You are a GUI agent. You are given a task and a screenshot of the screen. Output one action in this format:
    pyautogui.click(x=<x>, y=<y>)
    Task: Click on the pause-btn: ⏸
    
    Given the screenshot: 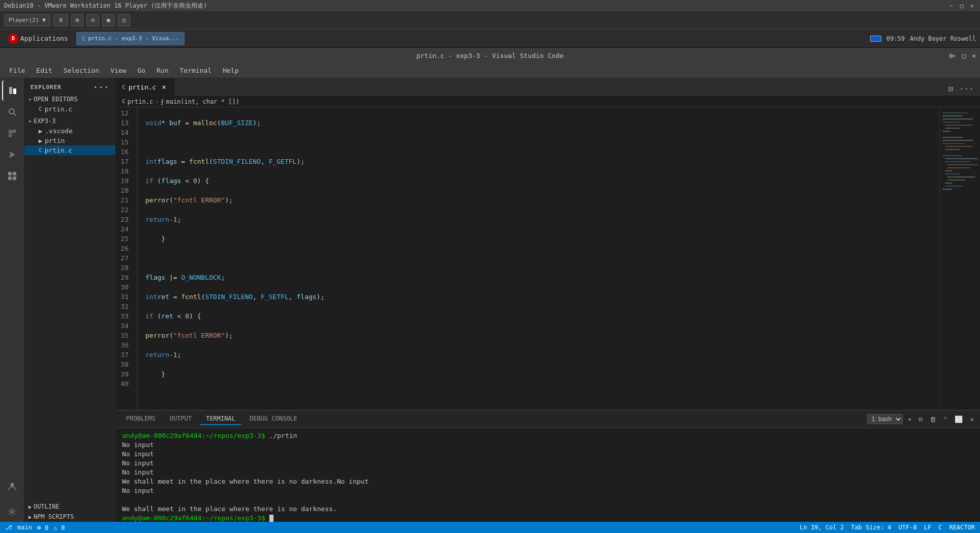 What is the action you would take?
    pyautogui.click(x=61, y=20)
    